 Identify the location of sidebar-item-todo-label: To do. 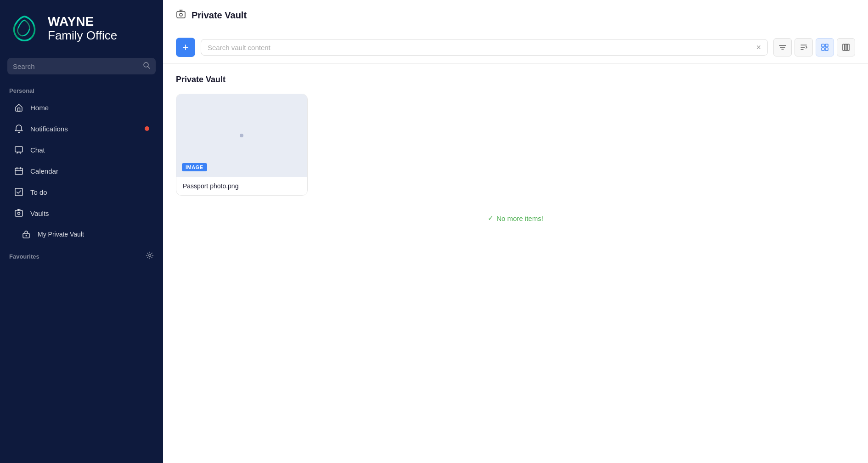
(39, 192).